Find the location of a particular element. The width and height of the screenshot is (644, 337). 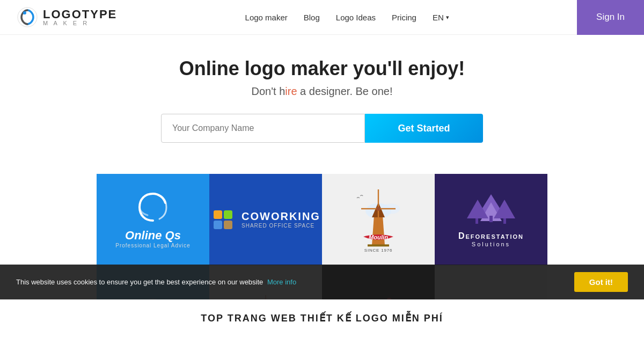

deforestation-logo: Deforestation Solutions is located at coordinates (491, 219).